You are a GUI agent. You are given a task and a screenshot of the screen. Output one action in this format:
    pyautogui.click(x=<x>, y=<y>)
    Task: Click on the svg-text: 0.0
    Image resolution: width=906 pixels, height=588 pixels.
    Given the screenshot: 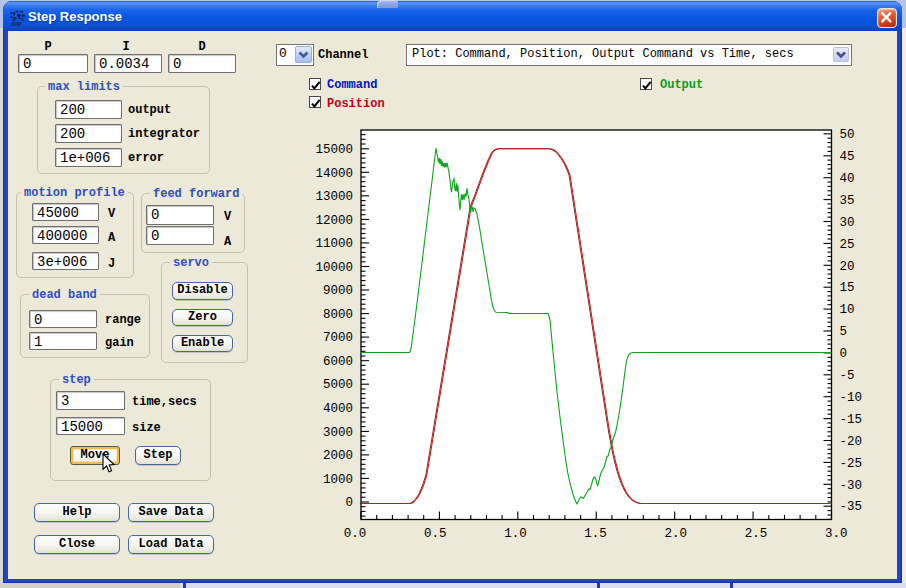 What is the action you would take?
    pyautogui.click(x=356, y=534)
    